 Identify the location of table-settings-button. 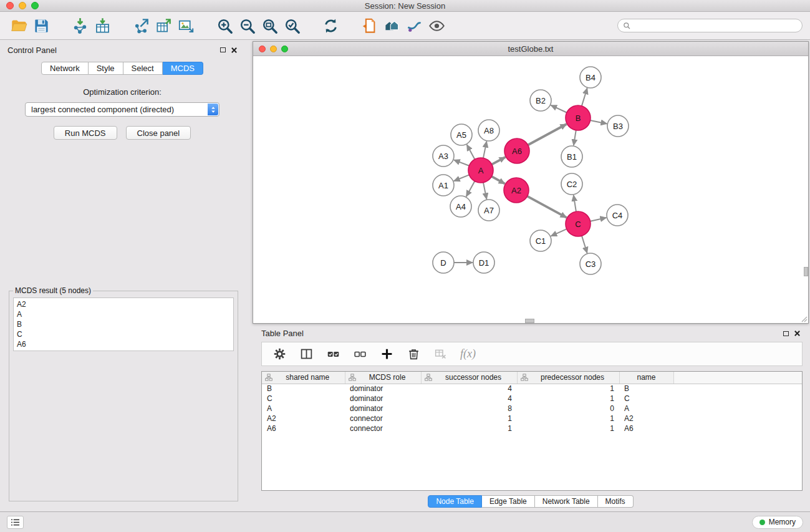
(279, 354).